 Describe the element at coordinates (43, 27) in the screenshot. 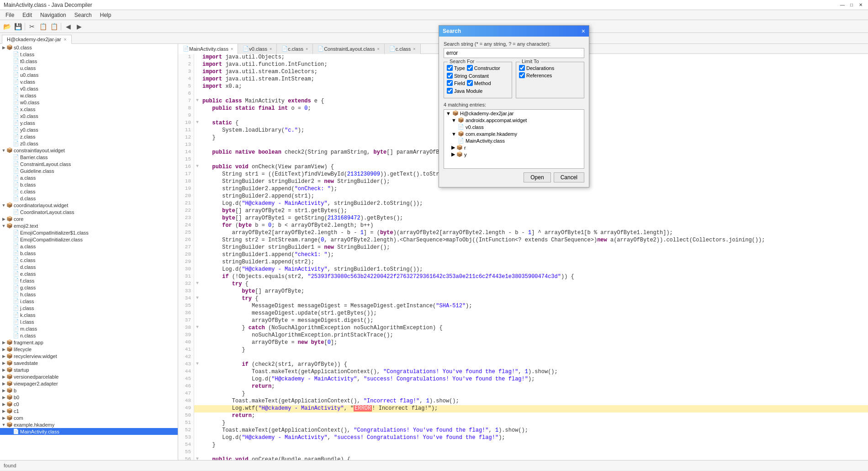

I see `toolbar-copy: 📋` at that location.